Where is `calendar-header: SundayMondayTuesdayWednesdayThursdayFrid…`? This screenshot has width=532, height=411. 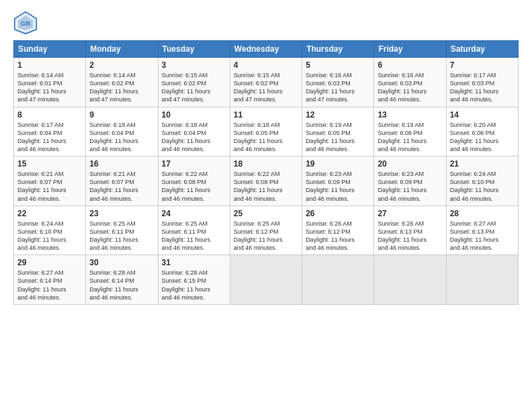 calendar-header: SundayMondayTuesdayWednesdayThursdayFrid… is located at coordinates (266, 50).